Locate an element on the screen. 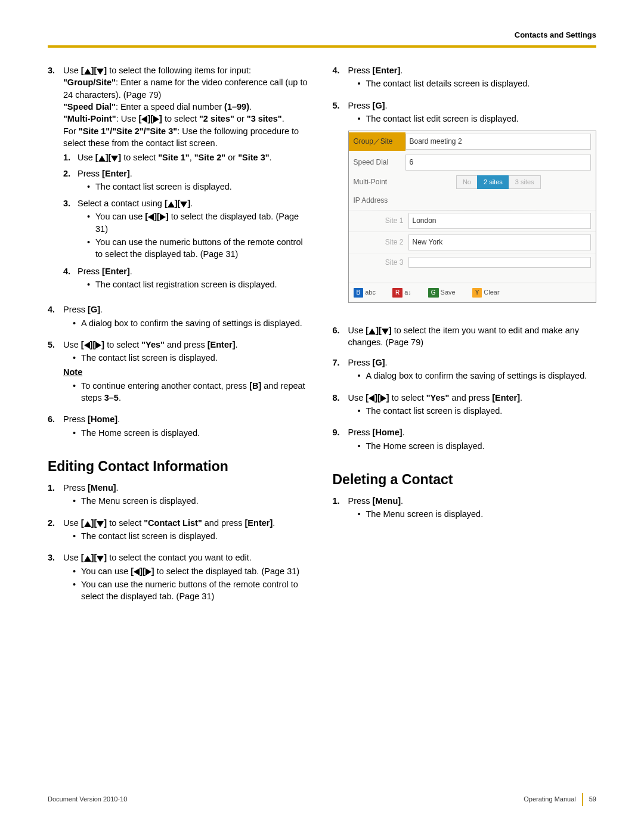  key: [Menu] is located at coordinates (387, 501).